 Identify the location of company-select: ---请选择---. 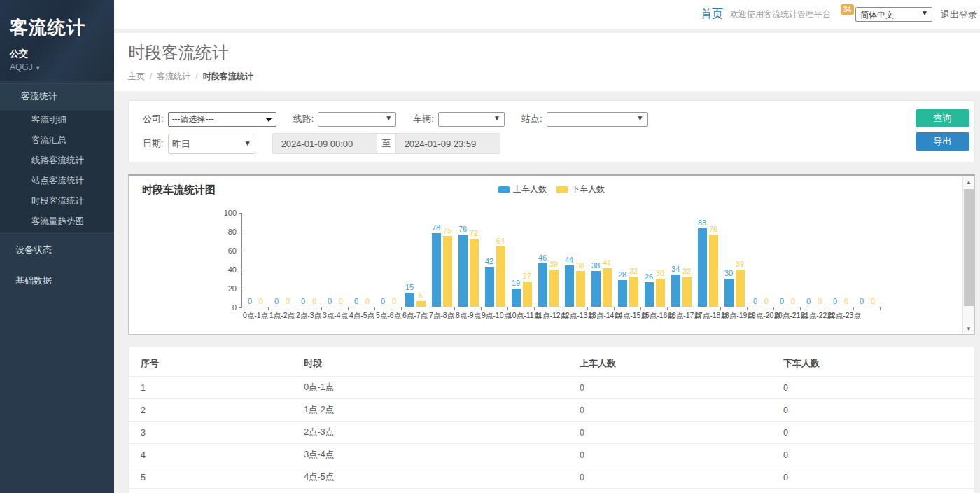
(223, 119).